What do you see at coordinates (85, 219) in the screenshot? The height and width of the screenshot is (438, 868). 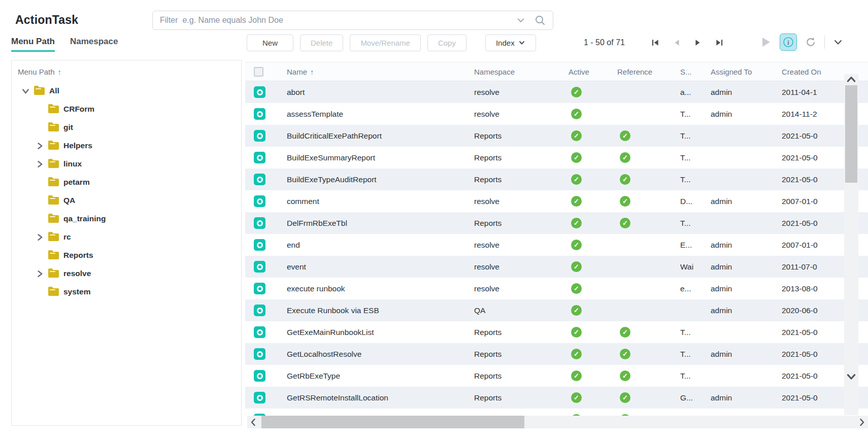 I see `tree-item-label: qa_training` at bounding box center [85, 219].